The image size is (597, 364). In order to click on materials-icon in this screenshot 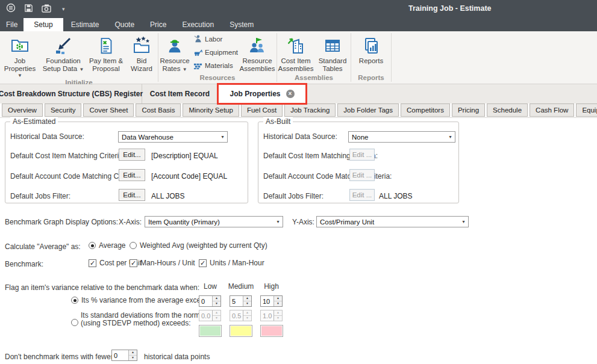, I will do `click(198, 66)`.